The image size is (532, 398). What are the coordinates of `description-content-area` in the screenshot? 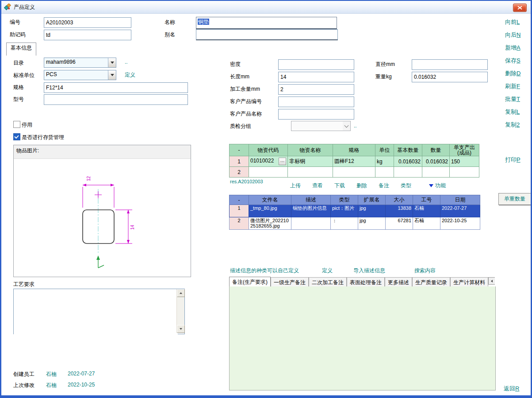 It's located at (363, 338).